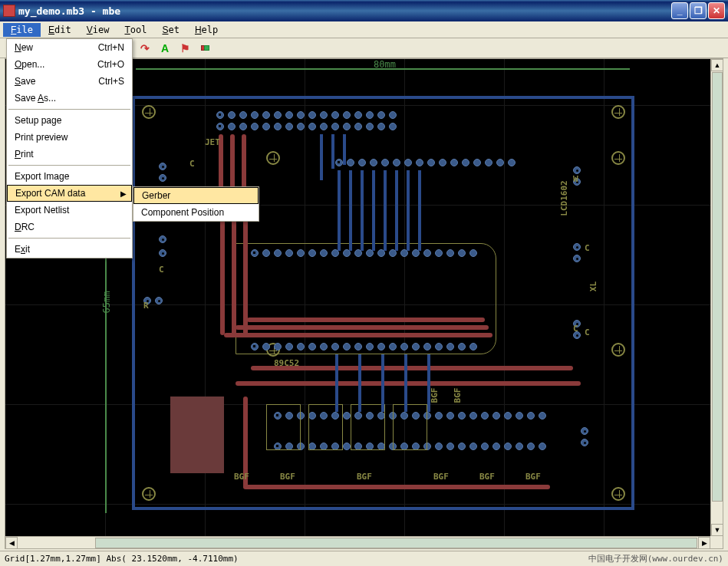 This screenshot has height=566, width=728. What do you see at coordinates (69, 193) in the screenshot?
I see `menu-item-export-cam: Export CAM data▶` at bounding box center [69, 193].